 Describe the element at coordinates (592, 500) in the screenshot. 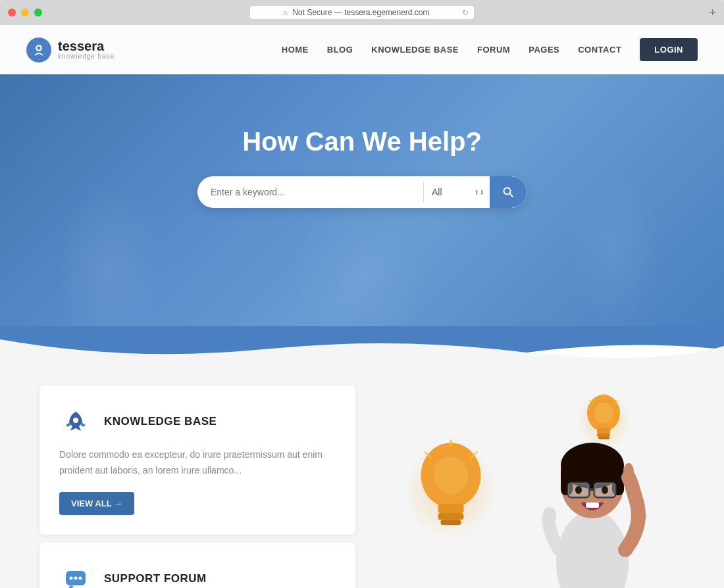

I see `person-illustration` at that location.